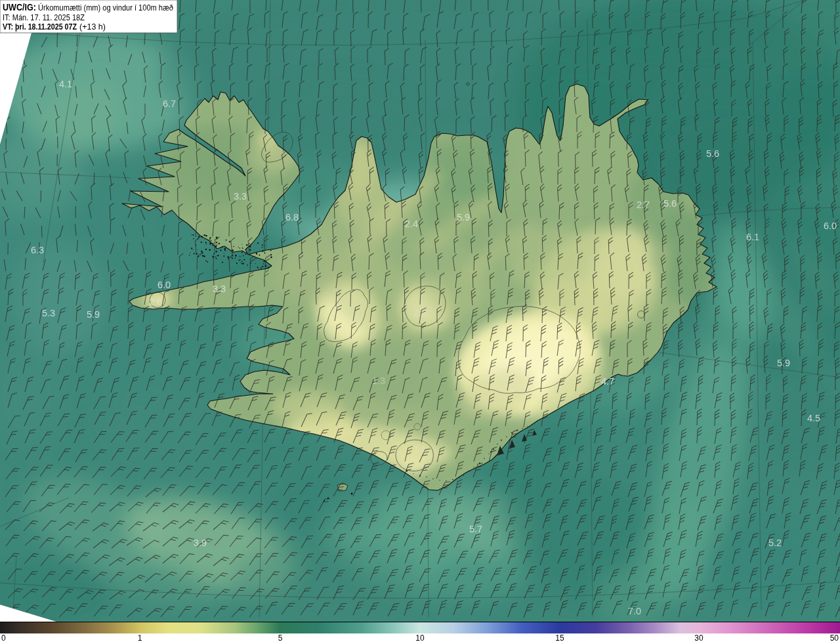 This screenshot has height=642, width=840. Describe the element at coordinates (379, 381) in the screenshot. I see `svg-text: 1.3` at that location.